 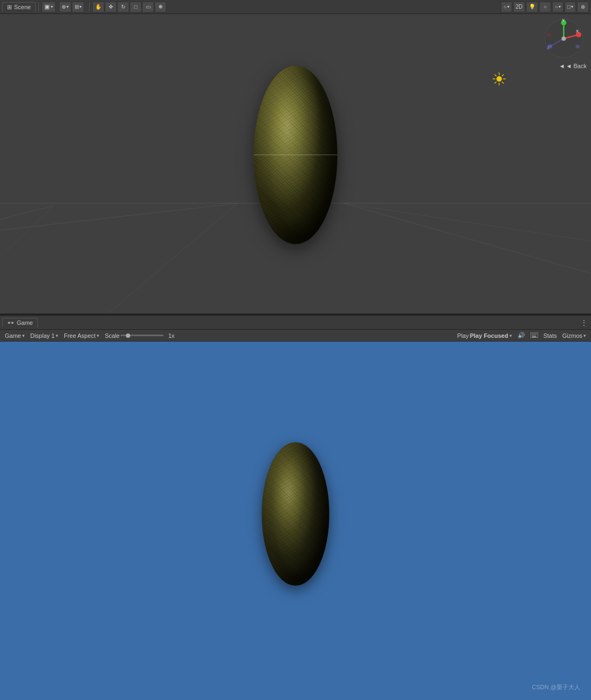 What do you see at coordinates (570, 7) in the screenshot?
I see `visibility-dropdown: □ ▾` at bounding box center [570, 7].